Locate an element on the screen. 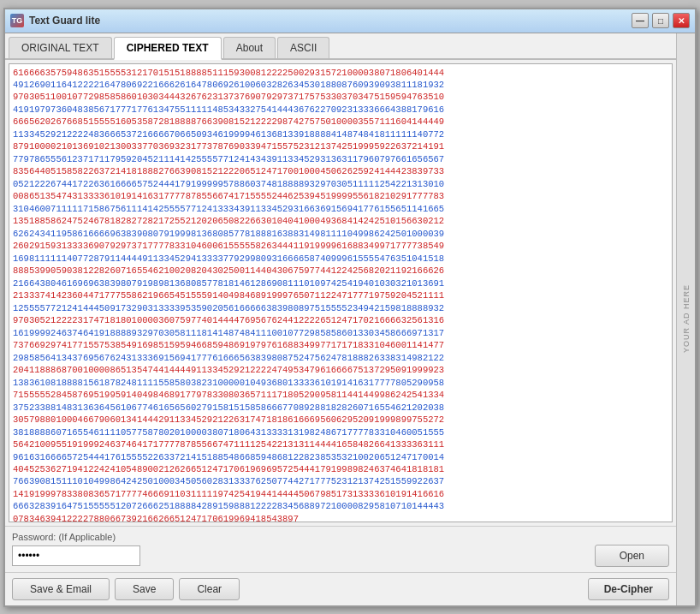  password-input is located at coordinates (76, 556).